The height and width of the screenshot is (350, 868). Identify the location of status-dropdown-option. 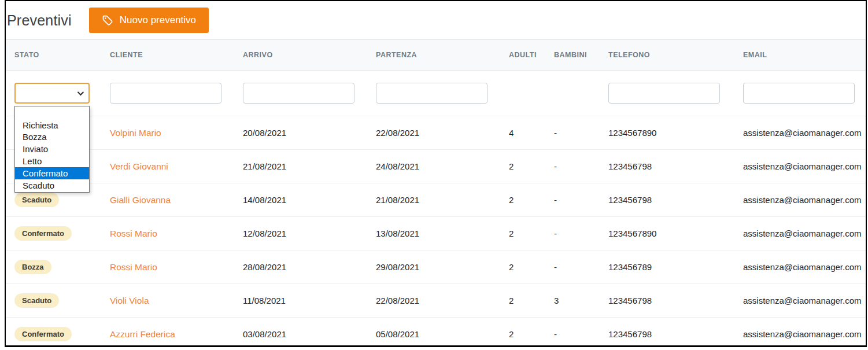
(52, 113).